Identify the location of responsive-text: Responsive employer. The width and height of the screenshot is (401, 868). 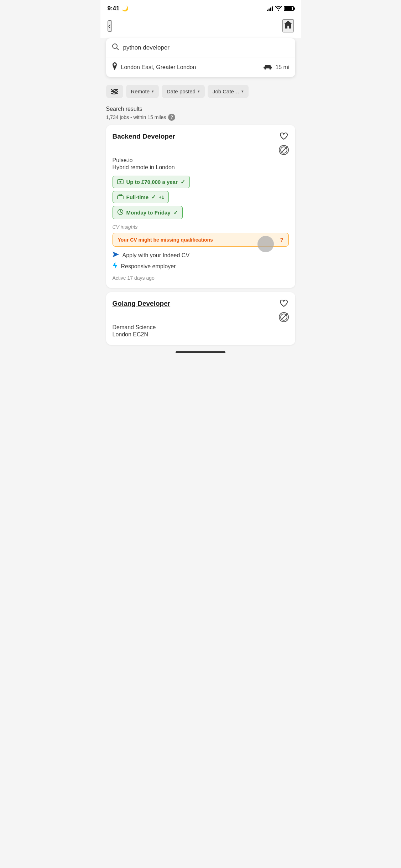
(149, 267).